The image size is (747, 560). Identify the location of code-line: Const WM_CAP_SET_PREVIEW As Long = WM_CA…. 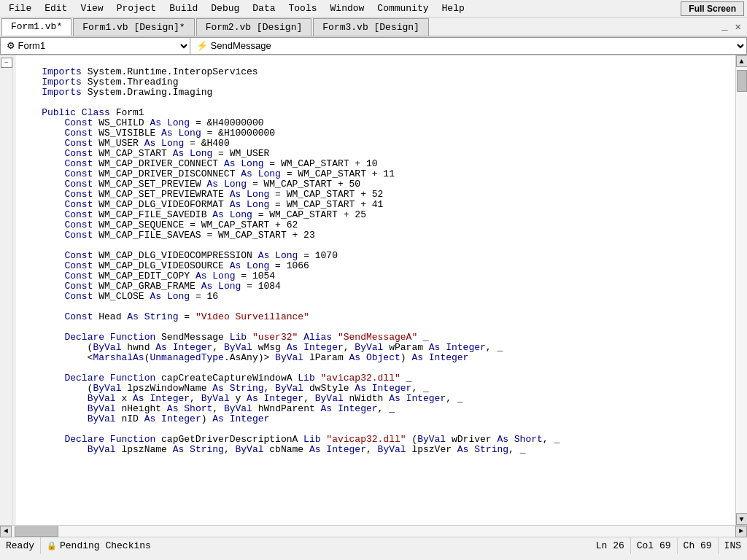
(376, 184).